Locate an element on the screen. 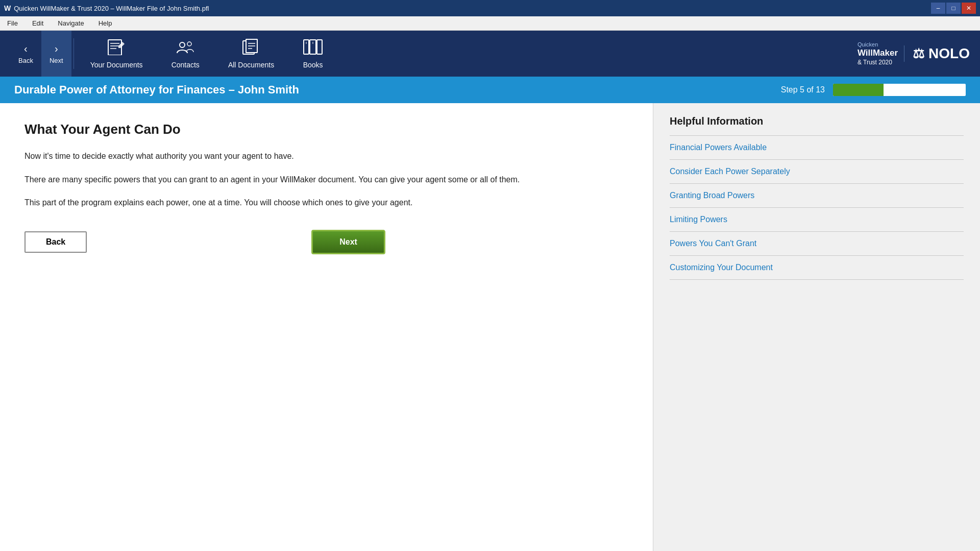 The image size is (980, 551). your-documents-icon is located at coordinates (116, 48).